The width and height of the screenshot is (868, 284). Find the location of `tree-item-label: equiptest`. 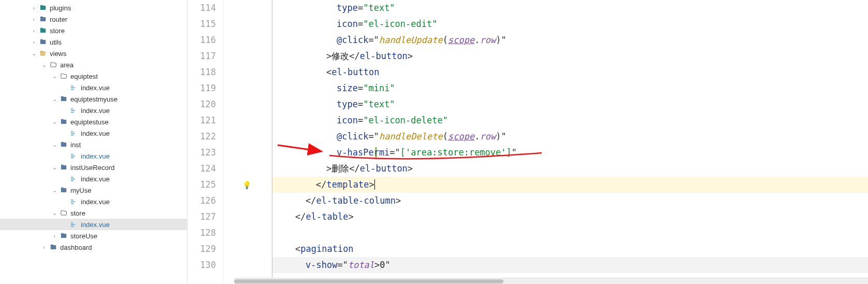

tree-item-label: equiptest is located at coordinates (84, 77).